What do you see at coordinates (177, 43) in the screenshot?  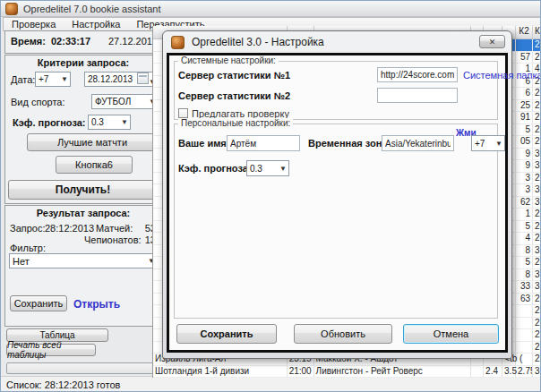 I see `dialog-icon` at bounding box center [177, 43].